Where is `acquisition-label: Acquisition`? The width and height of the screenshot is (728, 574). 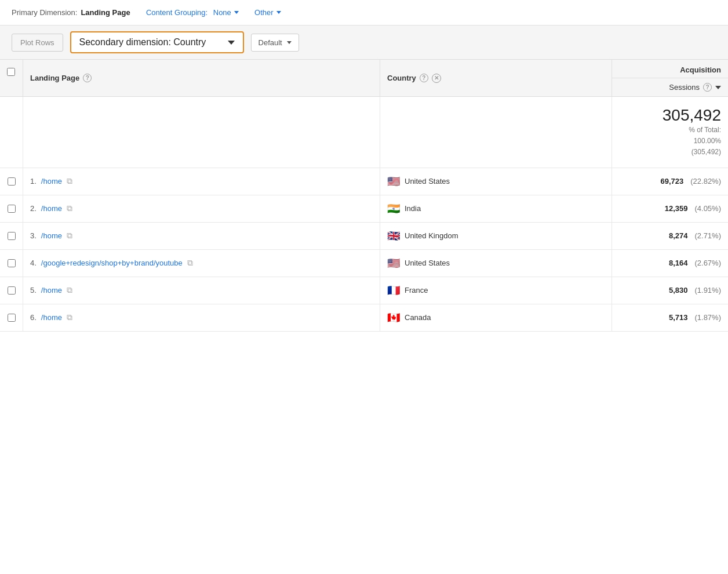
acquisition-label: Acquisition is located at coordinates (670, 69).